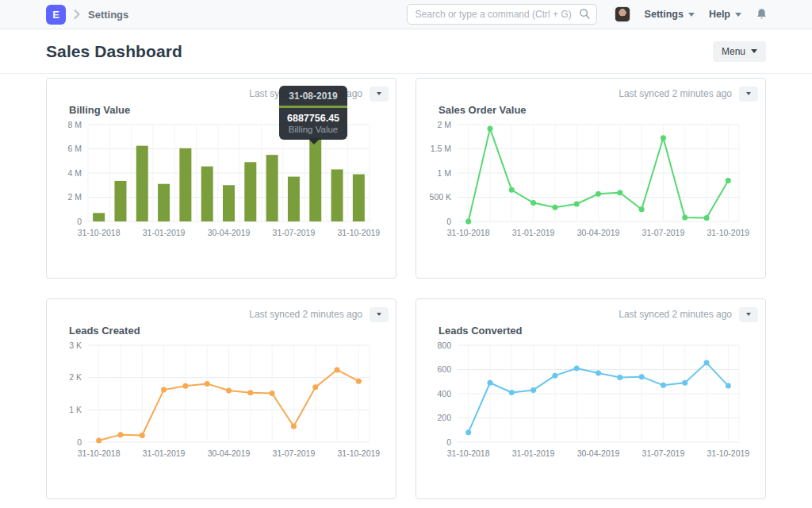  I want to click on page-head: Sales Dashboard Menu, so click(406, 52).